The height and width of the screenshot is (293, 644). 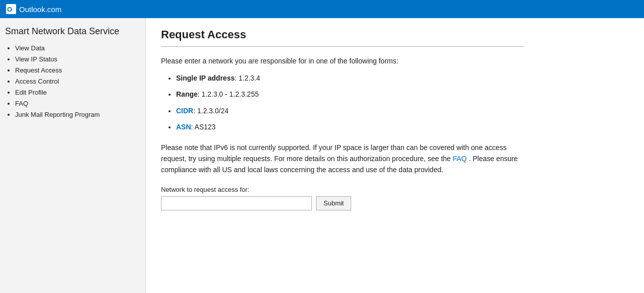 I want to click on sidebar-nav-item: Request Access, so click(x=77, y=70).